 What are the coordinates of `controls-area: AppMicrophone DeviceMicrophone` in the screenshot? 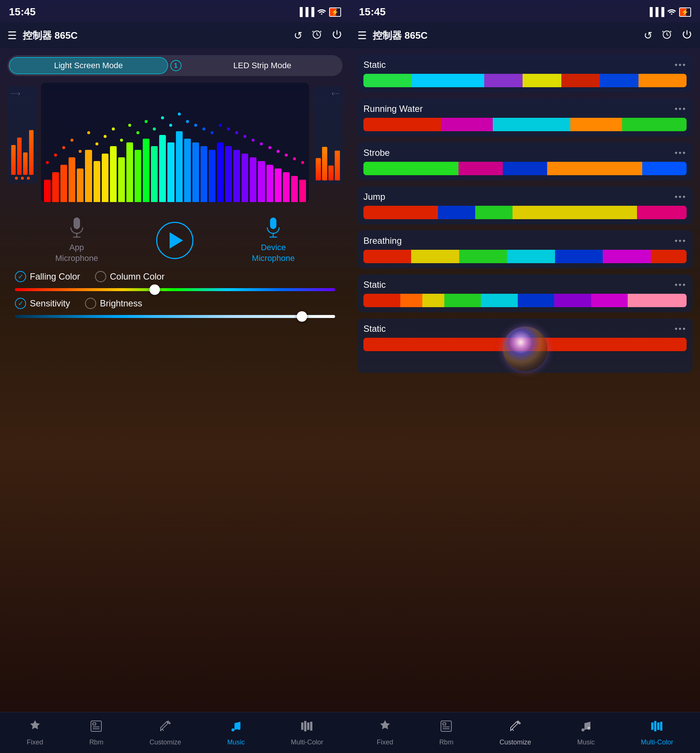 It's located at (175, 271).